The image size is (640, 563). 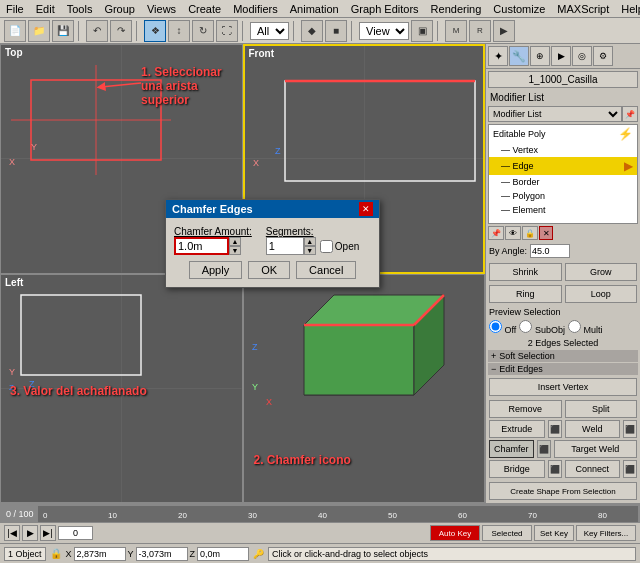 I want to click on undo-btn: ↶, so click(x=97, y=31).